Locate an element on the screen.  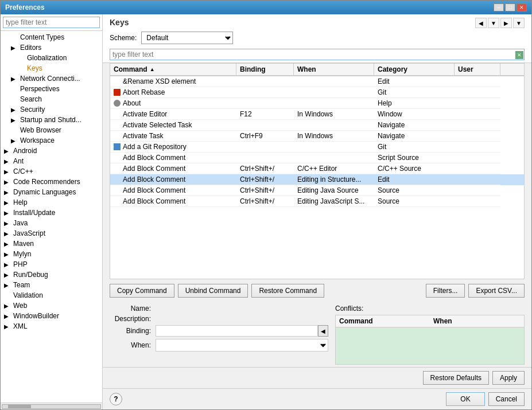
maximize-button: □ is located at coordinates (510, 7).